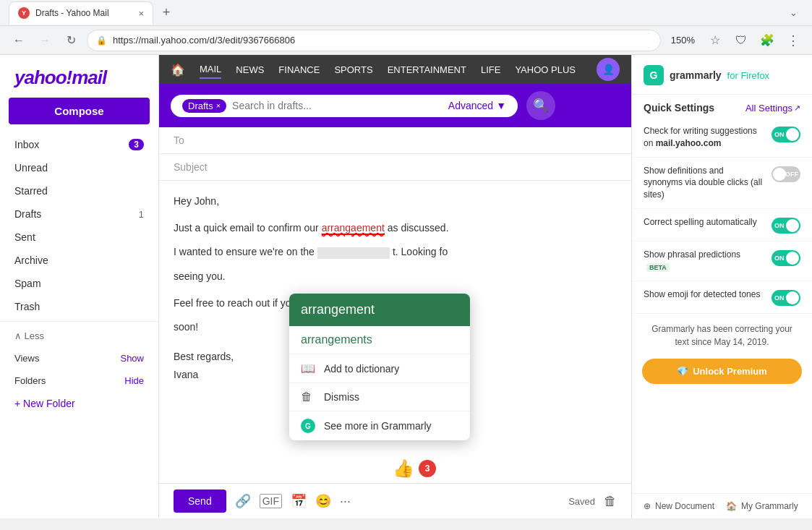 Image resolution: width=812 pixels, height=530 pixels. Describe the element at coordinates (762, 506) in the screenshot. I see `my-grammarly-button: 🏠 My Grammarly` at that location.